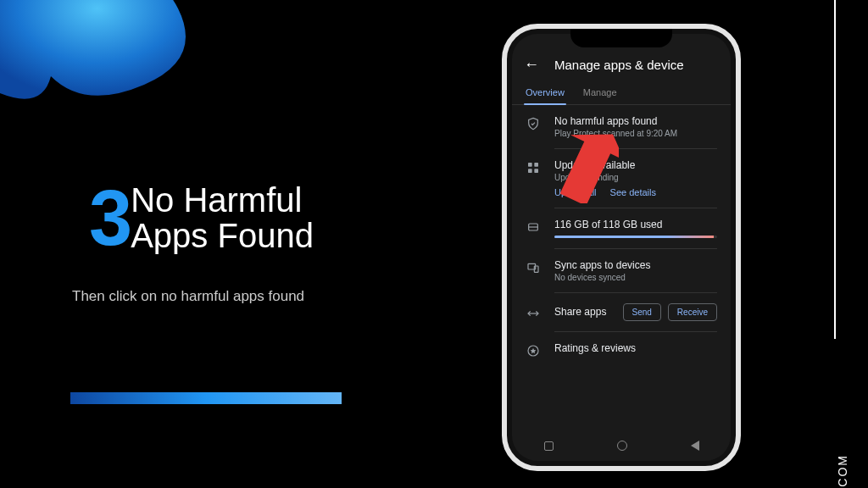  What do you see at coordinates (636, 265) in the screenshot?
I see `sync-title: Sync apps to devices` at bounding box center [636, 265].